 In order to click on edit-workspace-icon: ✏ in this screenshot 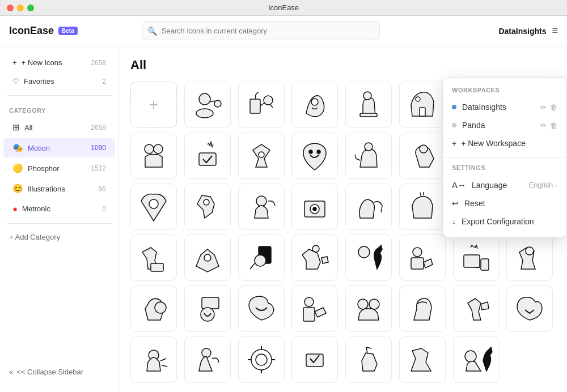, I will do `click(543, 108)`.